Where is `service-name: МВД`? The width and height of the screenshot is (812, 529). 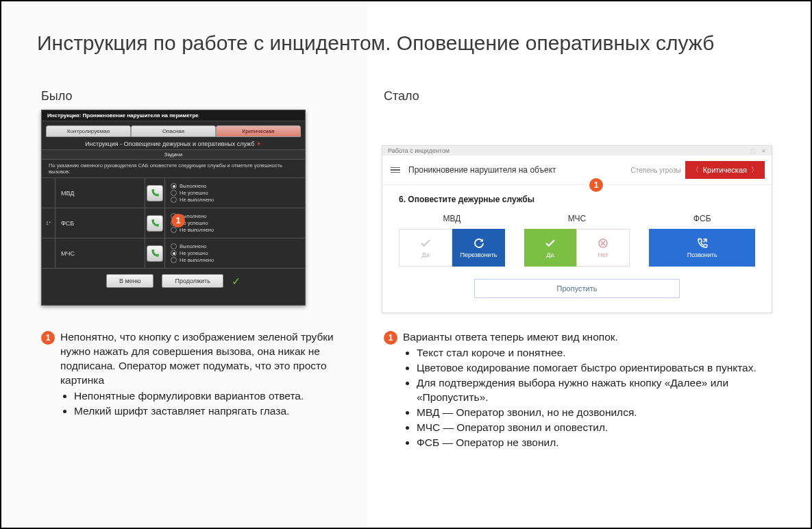
service-name: МВД is located at coordinates (452, 219).